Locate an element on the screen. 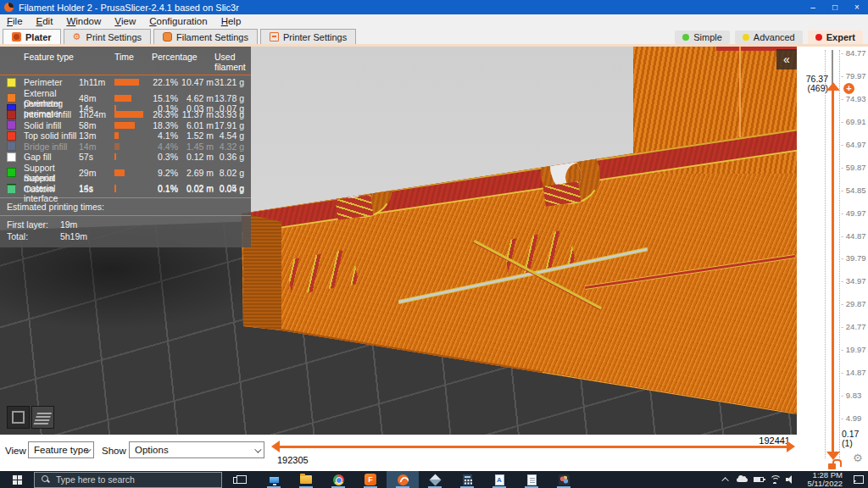  tray-wifi-button is located at coordinates (775, 480).